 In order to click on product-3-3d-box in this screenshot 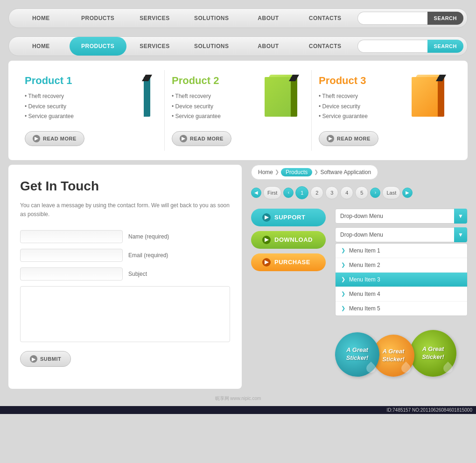, I will do `click(428, 96)`.